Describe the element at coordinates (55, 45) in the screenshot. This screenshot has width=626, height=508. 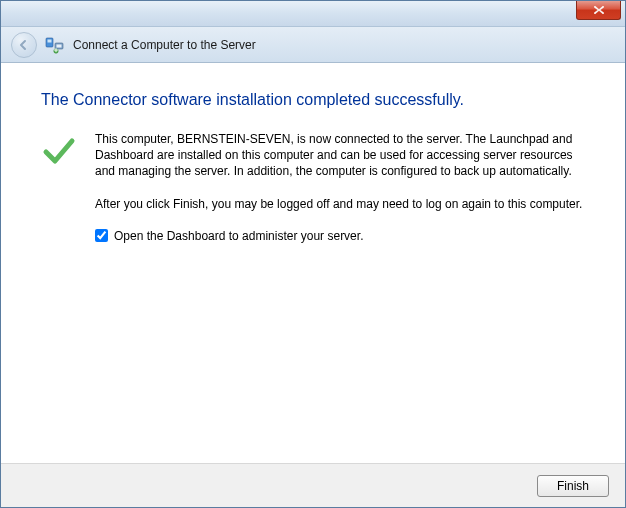
I see `server-connect-icon` at that location.